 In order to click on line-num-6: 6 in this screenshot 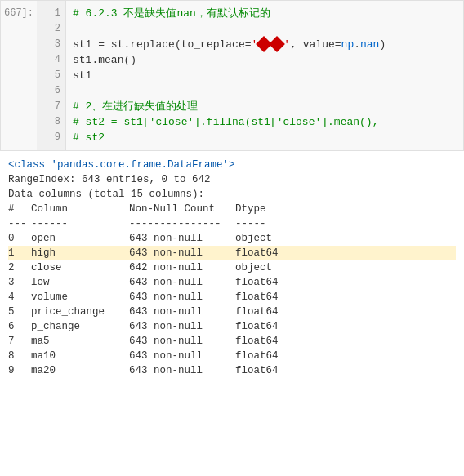, I will do `click(51, 91)`.